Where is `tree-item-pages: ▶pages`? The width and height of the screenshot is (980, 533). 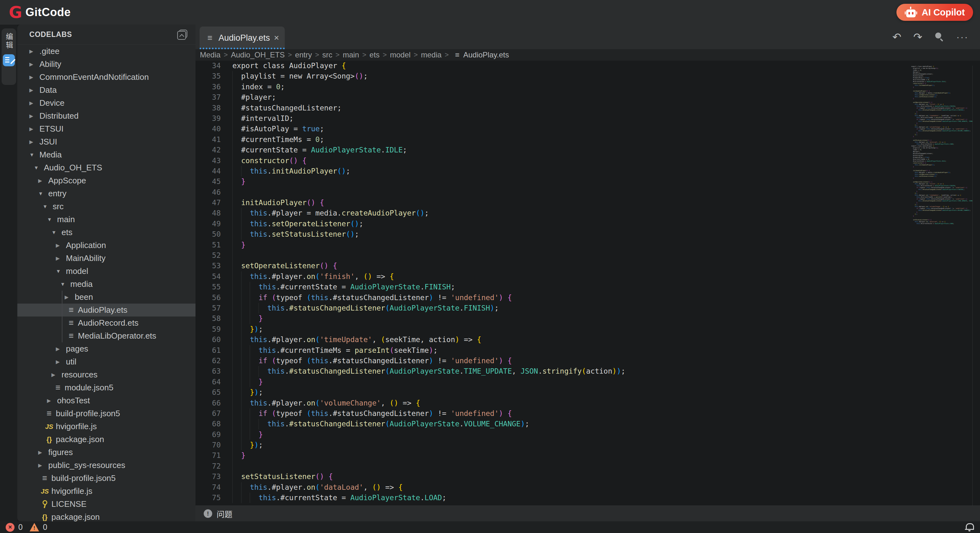 tree-item-pages: ▶pages is located at coordinates (107, 349).